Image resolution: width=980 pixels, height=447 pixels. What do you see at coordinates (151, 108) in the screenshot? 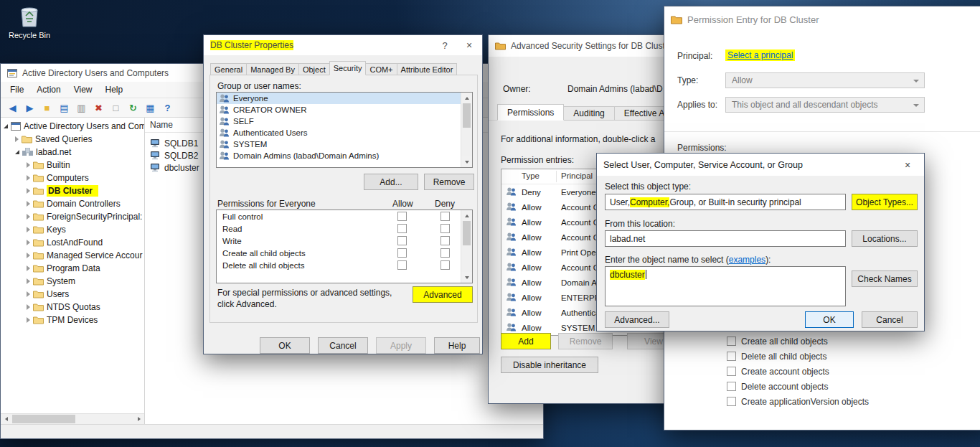
I see `window-list-icon: ▦` at bounding box center [151, 108].